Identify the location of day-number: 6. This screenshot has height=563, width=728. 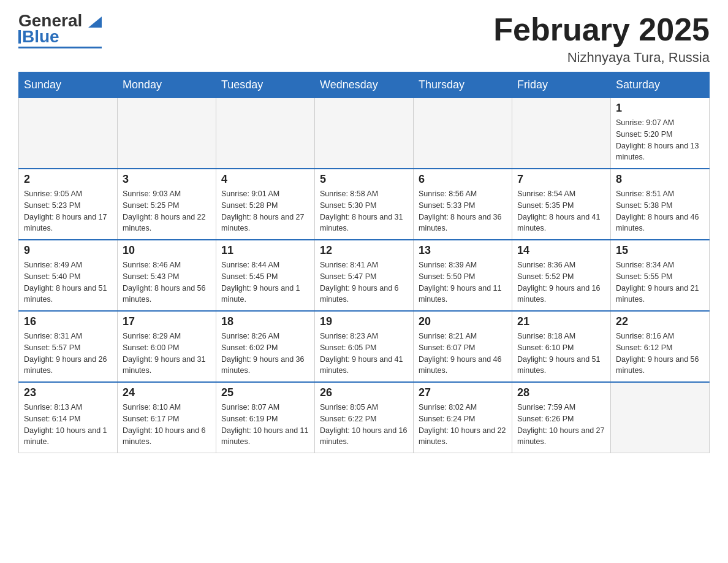
(463, 179).